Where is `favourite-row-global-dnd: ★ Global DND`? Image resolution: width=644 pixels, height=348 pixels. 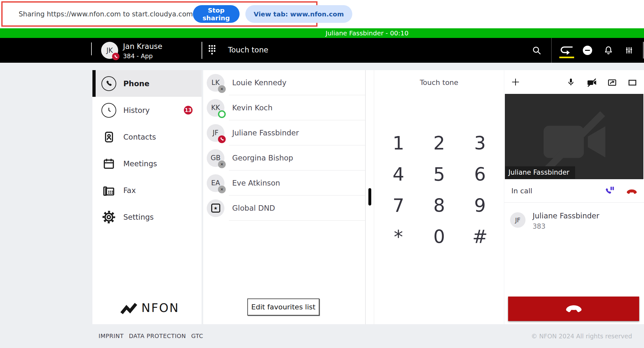 favourite-row-global-dnd: ★ Global DND is located at coordinates (284, 208).